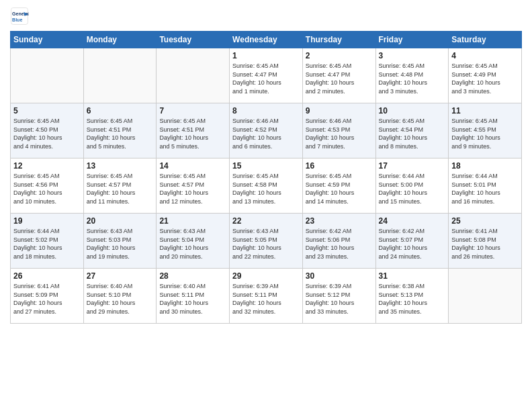  What do you see at coordinates (120, 276) in the screenshot?
I see `day-number: 27` at bounding box center [120, 276].